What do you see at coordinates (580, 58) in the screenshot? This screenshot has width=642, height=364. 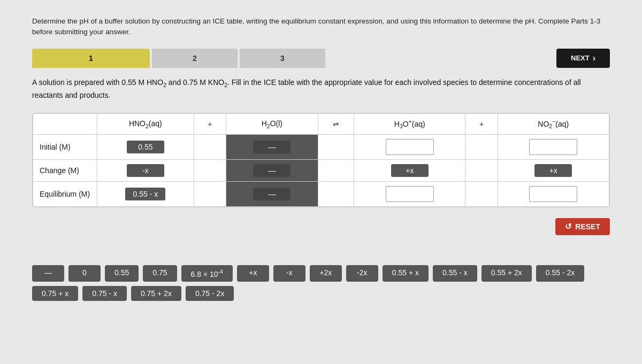 I see `next-label: NEXT` at bounding box center [580, 58].